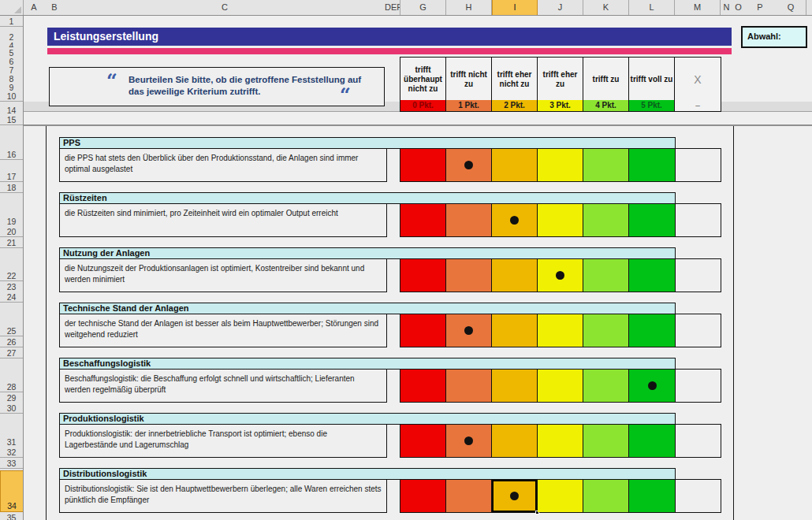  What do you see at coordinates (223, 221) in the screenshot?
I see `criterion-statement: die Rüstzeiten sind minimiert, pro Zeite…` at bounding box center [223, 221].